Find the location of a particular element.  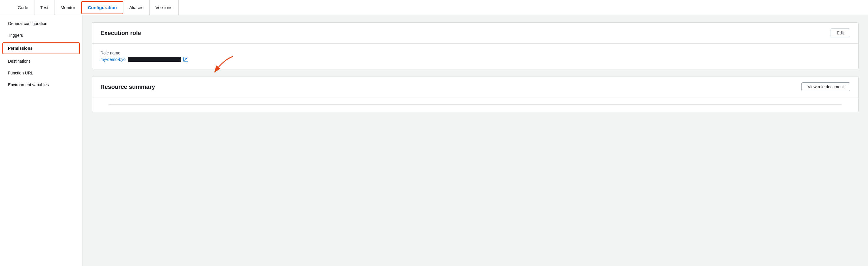

external-link-icon is located at coordinates (186, 60).